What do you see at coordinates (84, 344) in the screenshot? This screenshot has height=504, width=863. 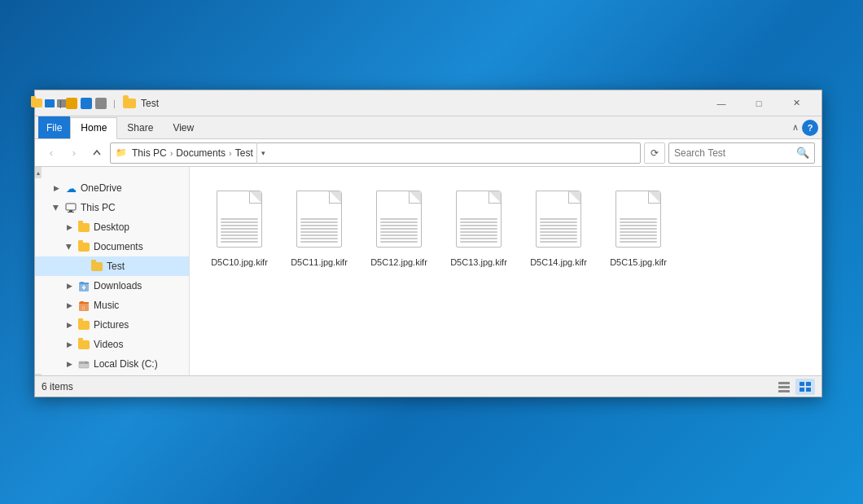 I see `videos-folder-icon` at bounding box center [84, 344].